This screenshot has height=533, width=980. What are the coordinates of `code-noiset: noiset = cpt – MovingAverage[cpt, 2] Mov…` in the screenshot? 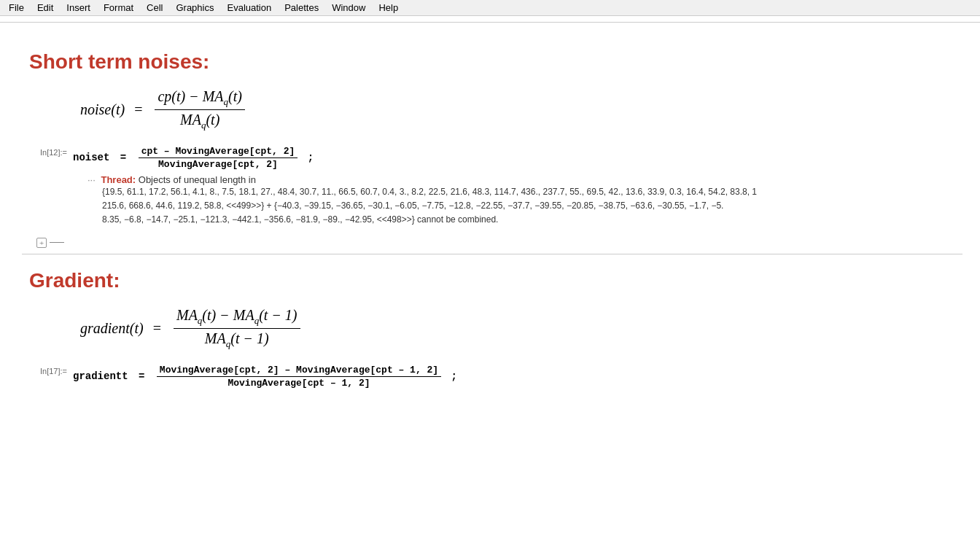 It's located at (518, 157).